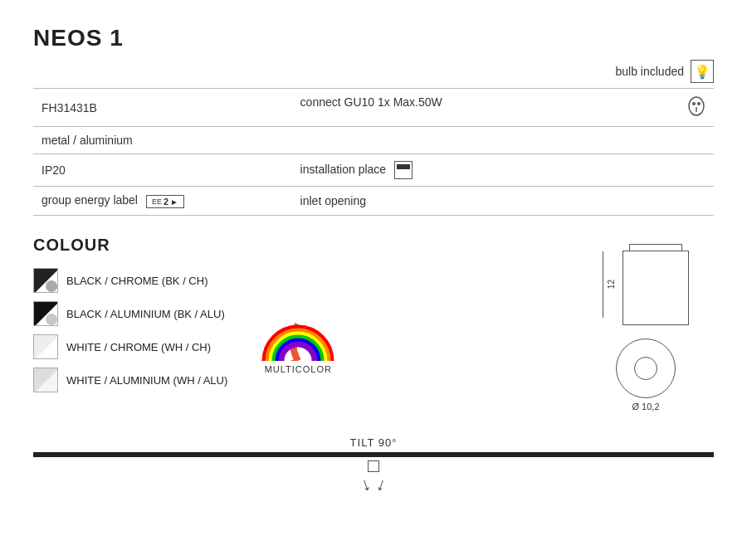 The image size is (747, 560). What do you see at coordinates (46, 380) in the screenshot?
I see `colour-swatch-wh-alu` at bounding box center [46, 380].